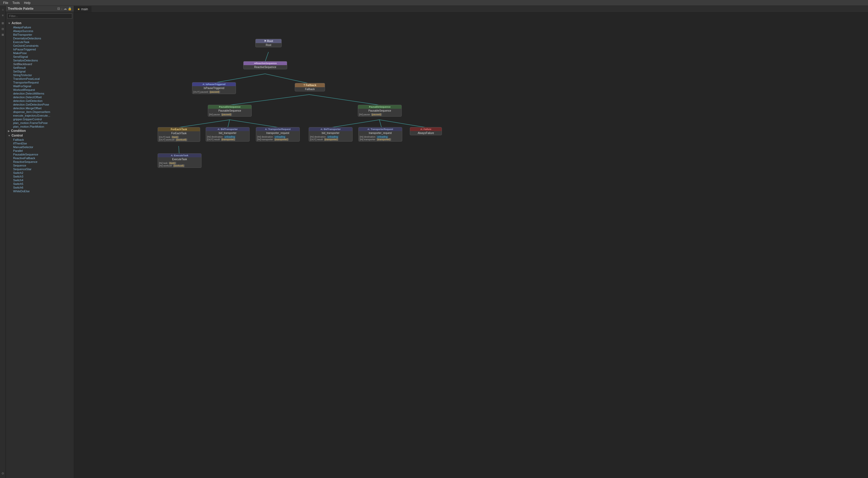  Describe the element at coordinates (40, 177) in the screenshot. I see `item-switch3: Switch3` at that location.